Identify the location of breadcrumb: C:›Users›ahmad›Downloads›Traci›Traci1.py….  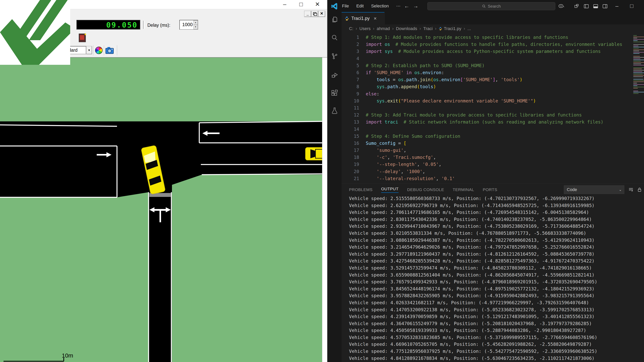
(493, 29).